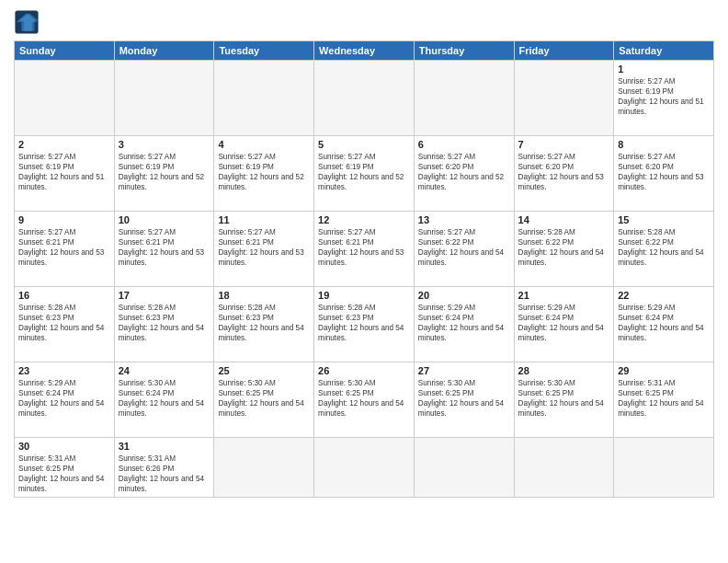  What do you see at coordinates (564, 247) in the screenshot?
I see `cell-info: Sunrise: 5:28 AMSunset: 6:22 PMDaylight:…` at bounding box center [564, 247].